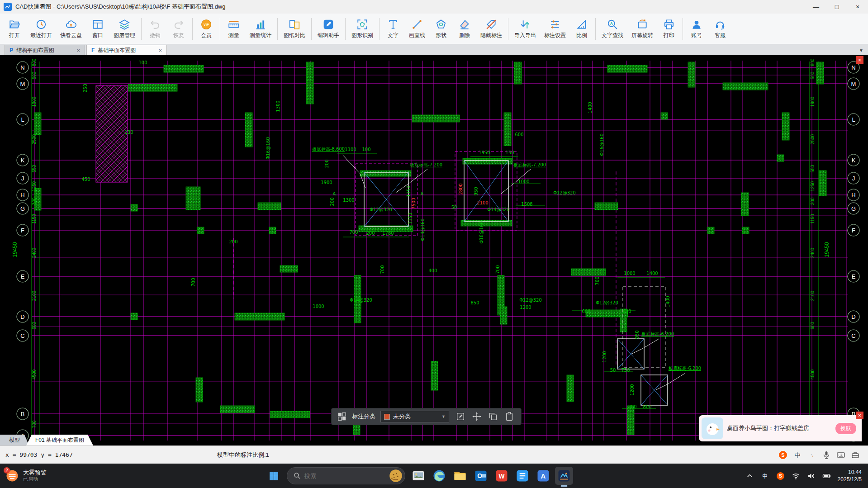 This screenshot has width=868, height=488. What do you see at coordinates (417, 29) in the screenshot?
I see `toolbar-line-button: 画直线` at bounding box center [417, 29].